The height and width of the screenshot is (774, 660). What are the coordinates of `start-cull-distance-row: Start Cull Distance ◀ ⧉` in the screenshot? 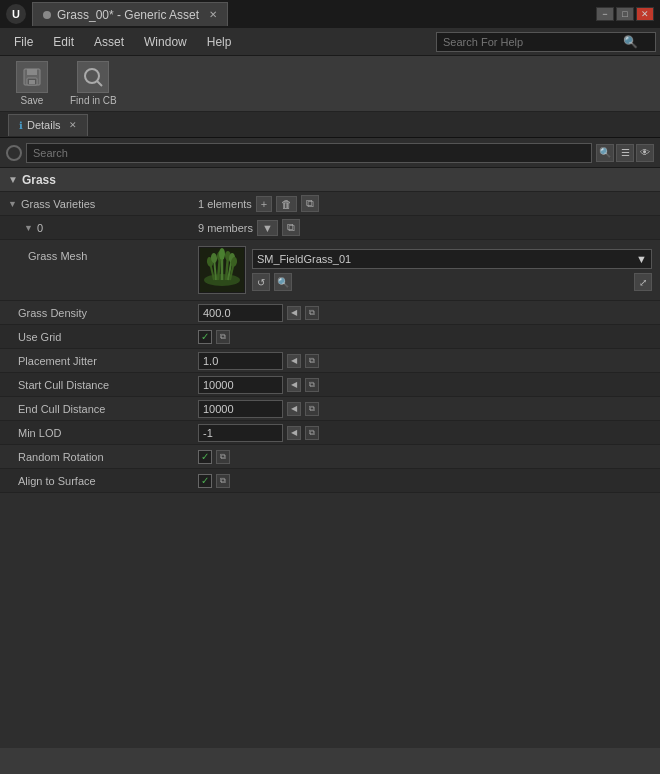 It's located at (330, 385).